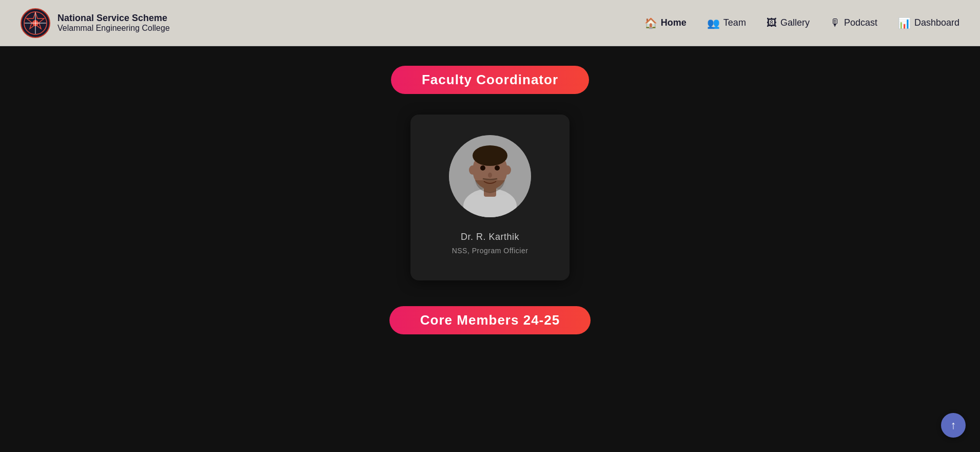 This screenshot has height=452, width=980. What do you see at coordinates (854, 23) in the screenshot?
I see `nav-link-podcast: 🎙 Podcast` at bounding box center [854, 23].